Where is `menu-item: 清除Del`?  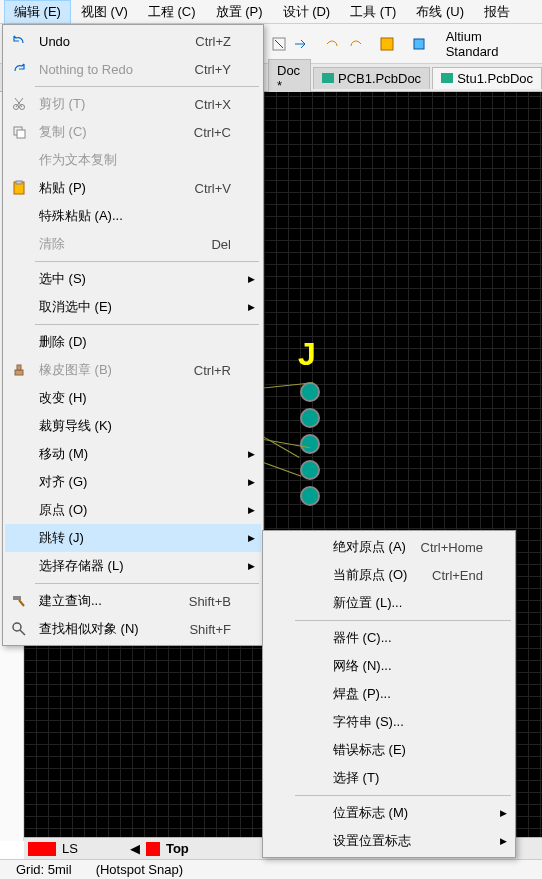 menu-item: 清除Del is located at coordinates (133, 244).